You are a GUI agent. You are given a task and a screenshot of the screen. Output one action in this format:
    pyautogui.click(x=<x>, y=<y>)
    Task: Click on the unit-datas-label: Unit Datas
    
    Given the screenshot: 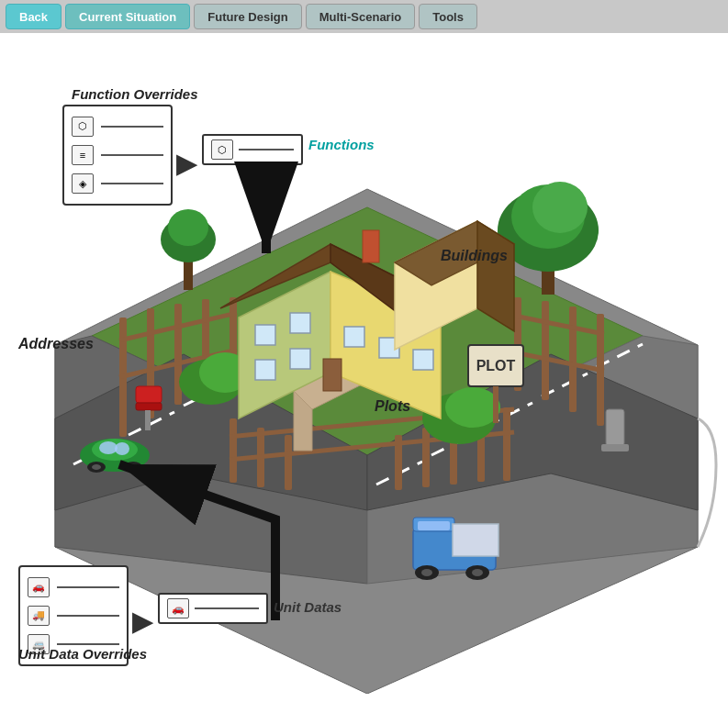 What is the action you would take?
    pyautogui.click(x=308, y=607)
    